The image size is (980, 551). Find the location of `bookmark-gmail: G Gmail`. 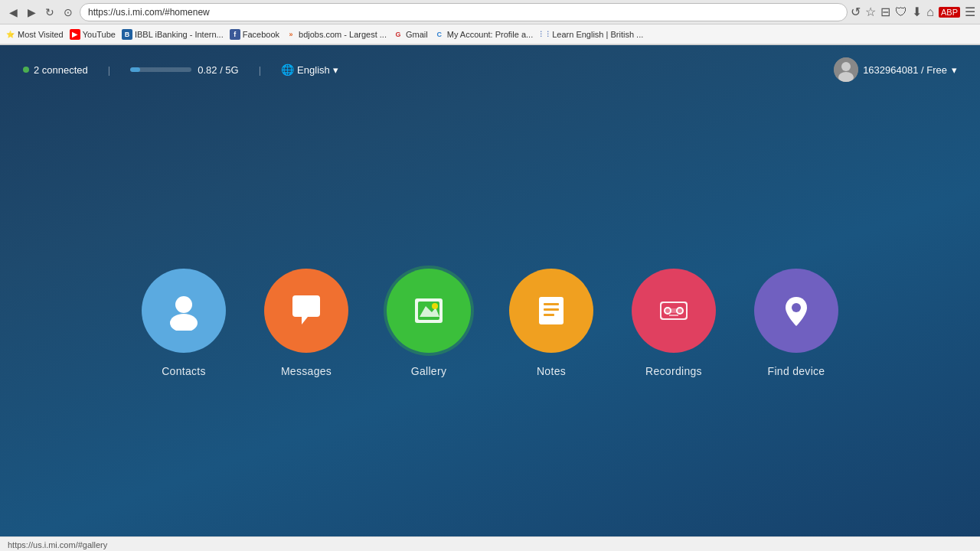

bookmark-gmail: G Gmail is located at coordinates (410, 34).